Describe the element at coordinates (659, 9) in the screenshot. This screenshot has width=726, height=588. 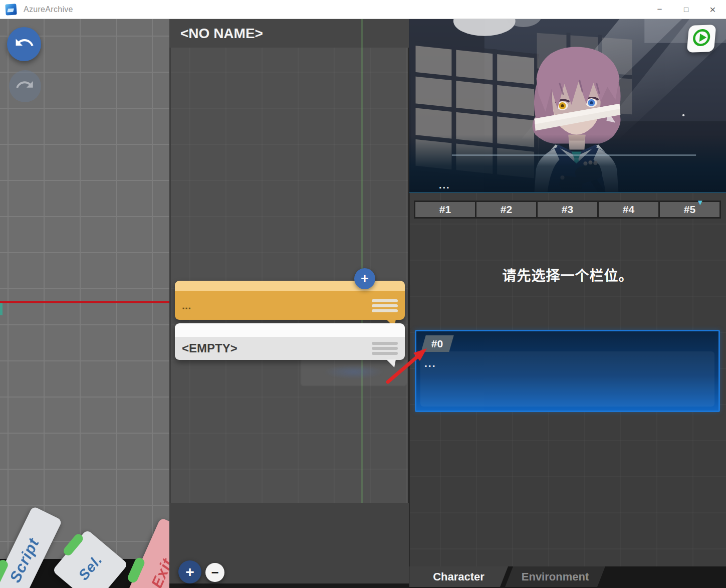
I see `minimize-button: −` at that location.